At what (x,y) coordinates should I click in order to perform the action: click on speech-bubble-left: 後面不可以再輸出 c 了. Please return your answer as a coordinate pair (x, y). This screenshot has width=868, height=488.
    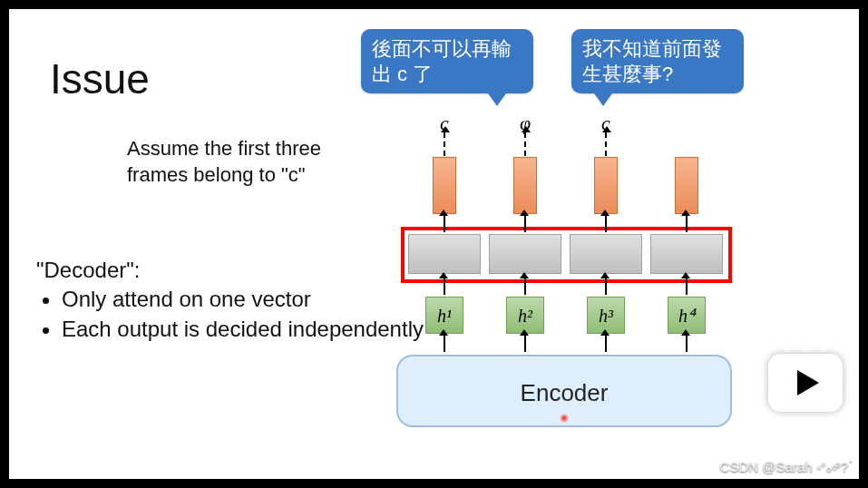
    Looking at the image, I should click on (447, 62).